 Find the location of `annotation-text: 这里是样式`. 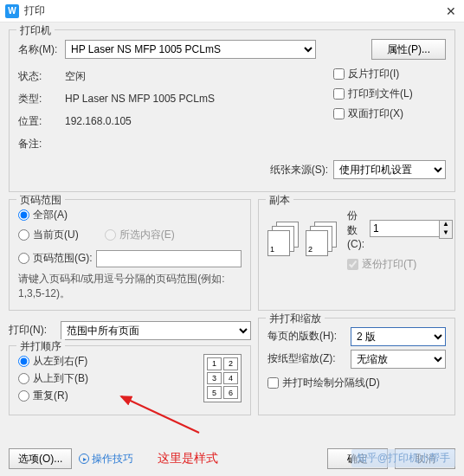

annotation-text: 这里是样式 is located at coordinates (188, 459).